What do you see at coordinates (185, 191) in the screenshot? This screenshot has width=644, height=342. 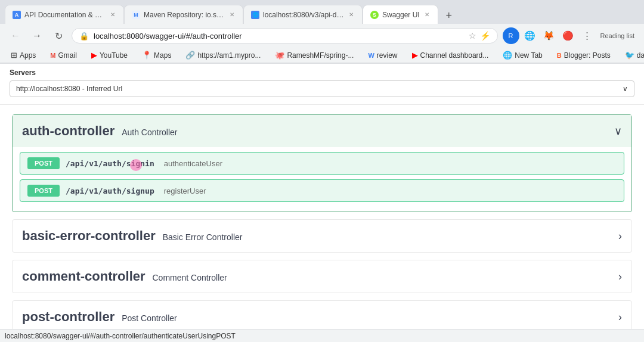 I see `signup-desc: registerUser` at bounding box center [185, 191].